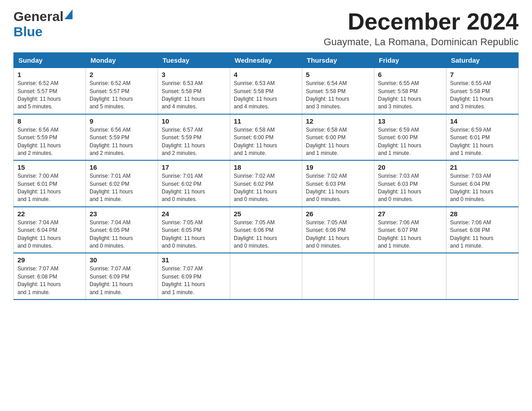 The width and height of the screenshot is (532, 411). I want to click on day-number: 18, so click(266, 167).